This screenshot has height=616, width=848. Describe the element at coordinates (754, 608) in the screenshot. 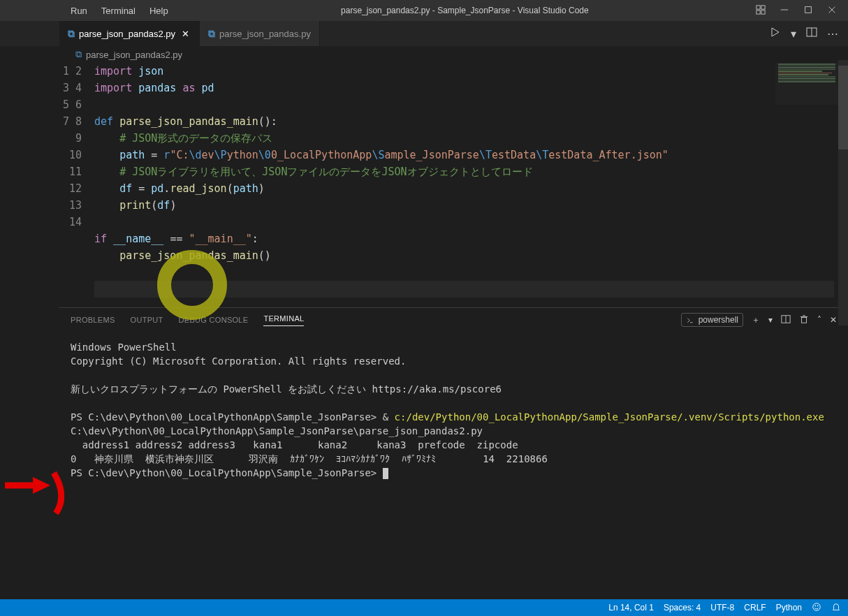

I see `status-eol: CRLF` at that location.